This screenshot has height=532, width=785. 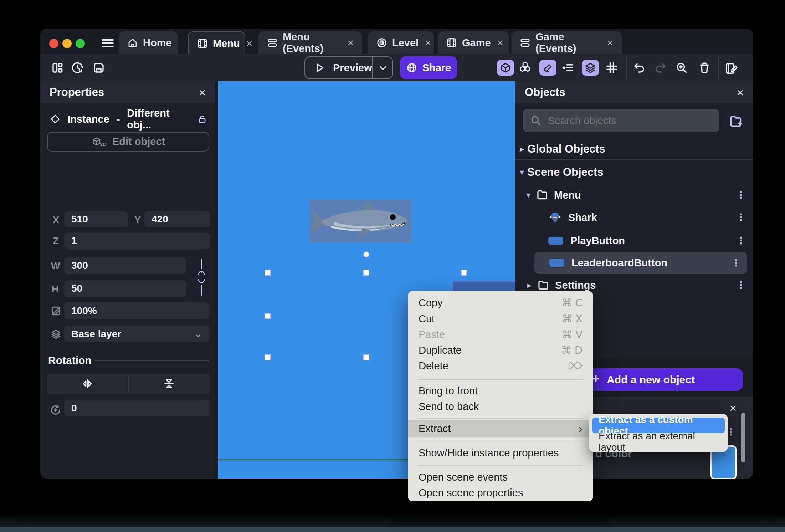 What do you see at coordinates (99, 68) in the screenshot?
I see `save-icon` at bounding box center [99, 68].